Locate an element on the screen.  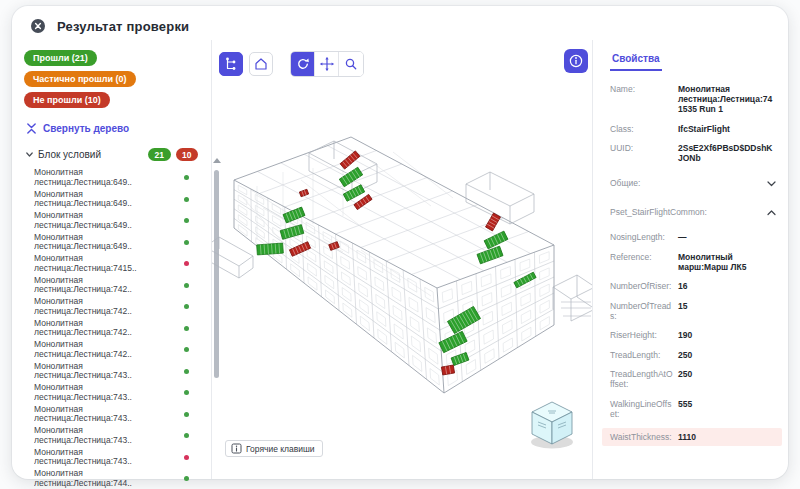
home-icon is located at coordinates (261, 64).